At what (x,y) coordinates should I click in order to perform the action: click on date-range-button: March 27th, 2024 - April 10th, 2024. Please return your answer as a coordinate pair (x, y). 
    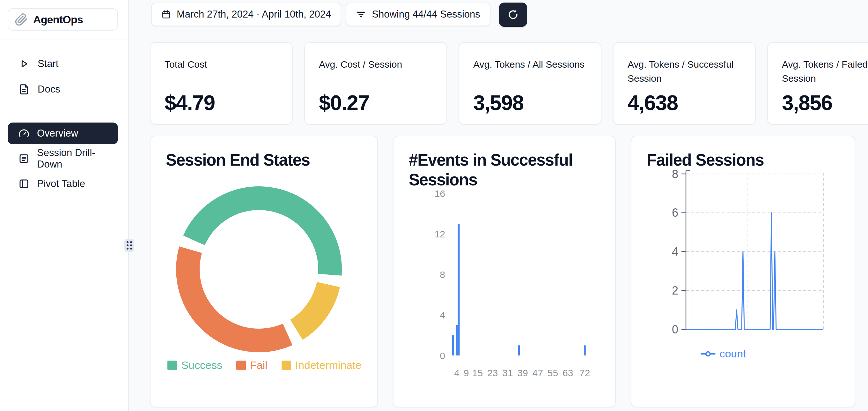
    Looking at the image, I should click on (246, 14).